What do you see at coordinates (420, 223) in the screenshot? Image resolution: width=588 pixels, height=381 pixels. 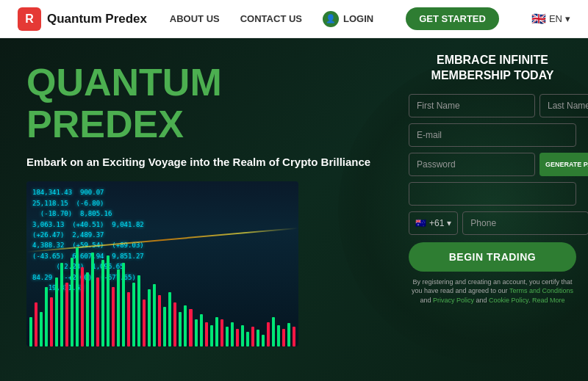 I see `australia-flag-icon: 🇦🇺` at bounding box center [420, 223].